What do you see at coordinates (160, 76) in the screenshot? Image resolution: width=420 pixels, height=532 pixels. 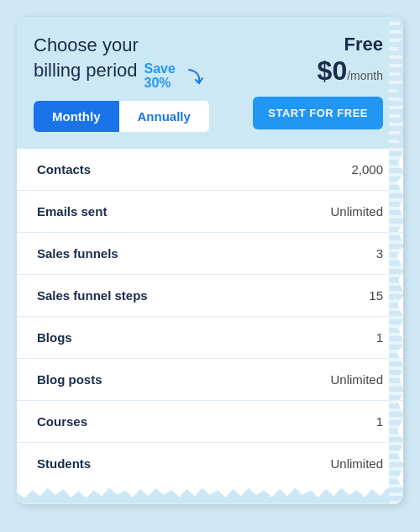 I see `save-badge: Save30%` at bounding box center [160, 76].